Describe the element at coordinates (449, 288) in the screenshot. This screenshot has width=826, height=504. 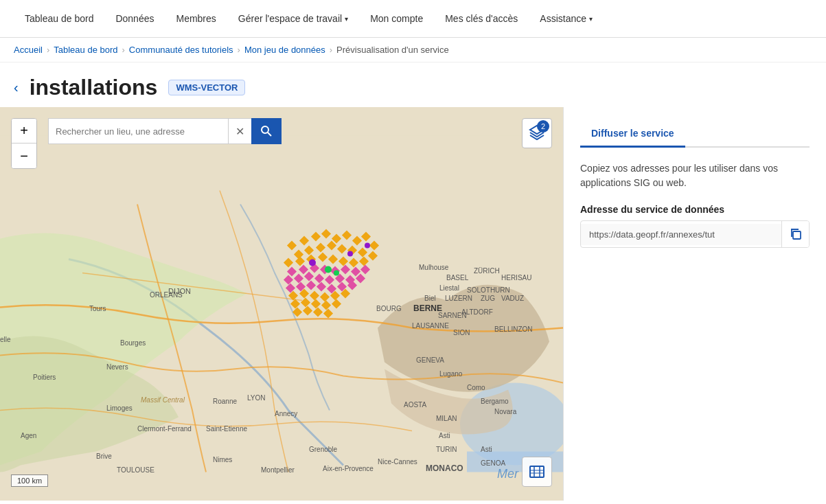
I see `svg-text: Liestal` at that location.